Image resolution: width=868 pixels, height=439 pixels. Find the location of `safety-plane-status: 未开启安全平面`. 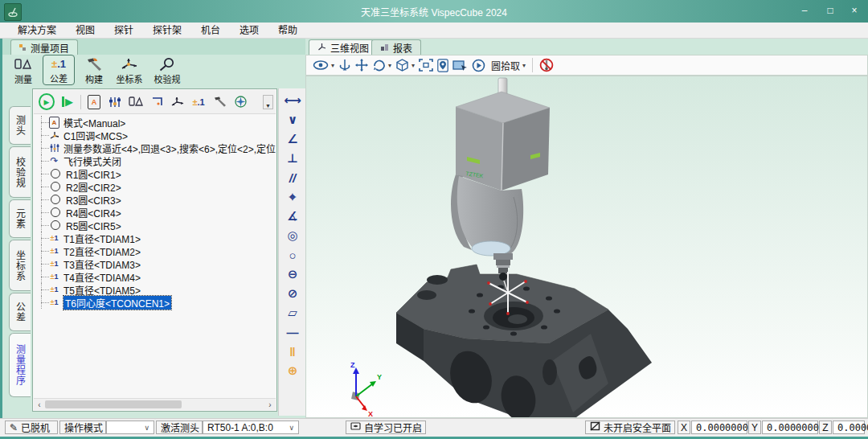

safety-plane-status: 未开启安全平面 is located at coordinates (630, 428).